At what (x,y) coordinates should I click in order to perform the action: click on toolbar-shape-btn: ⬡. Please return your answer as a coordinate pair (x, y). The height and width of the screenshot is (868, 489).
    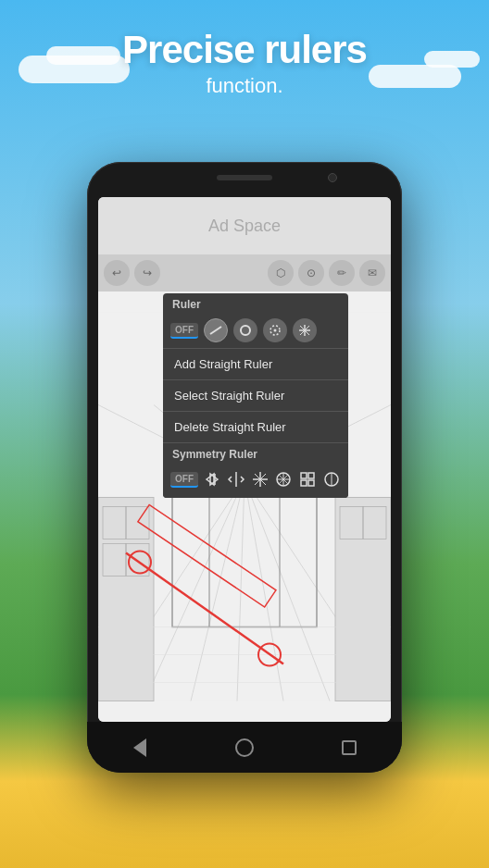
    Looking at the image, I should click on (281, 273).